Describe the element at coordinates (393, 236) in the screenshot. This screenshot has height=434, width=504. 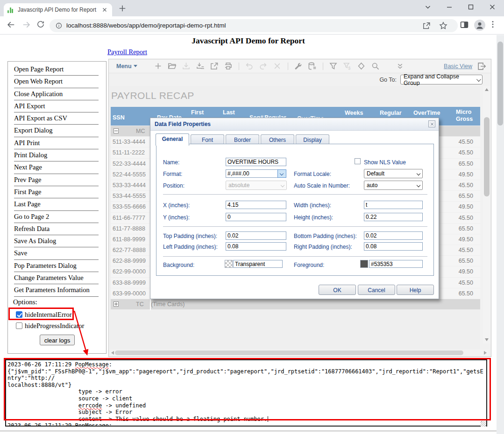
I see `bottom-padding-field` at that location.